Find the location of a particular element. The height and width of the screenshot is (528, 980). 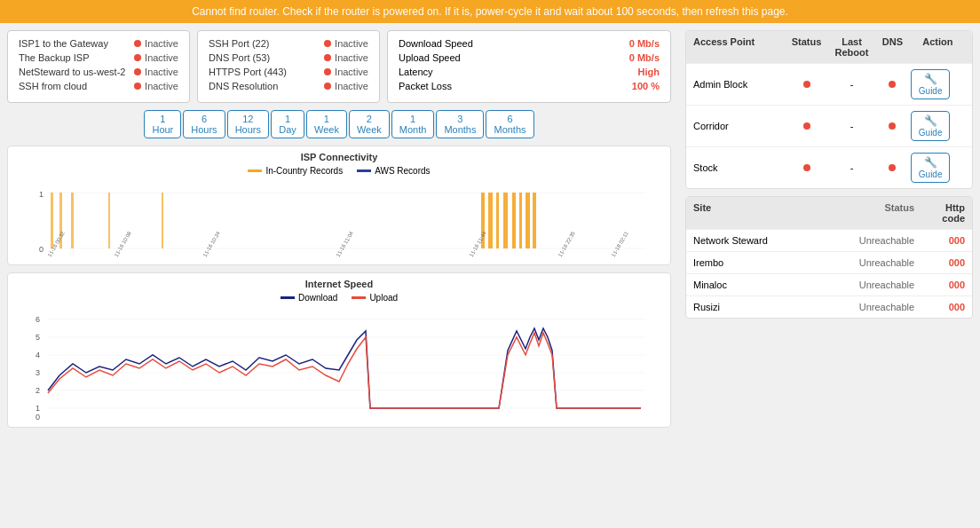

header-dns: DNS is located at coordinates (893, 47).